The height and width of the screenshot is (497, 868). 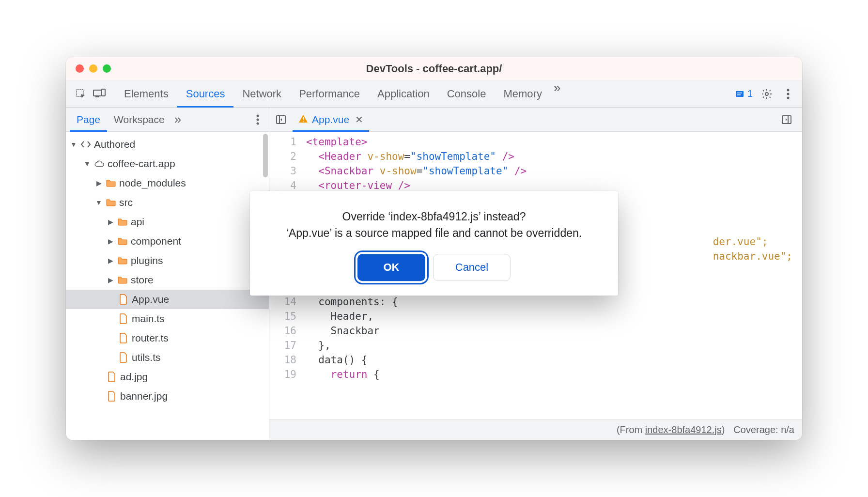 What do you see at coordinates (178, 119) in the screenshot?
I see `navigator-more-tabs-icon: »` at bounding box center [178, 119].